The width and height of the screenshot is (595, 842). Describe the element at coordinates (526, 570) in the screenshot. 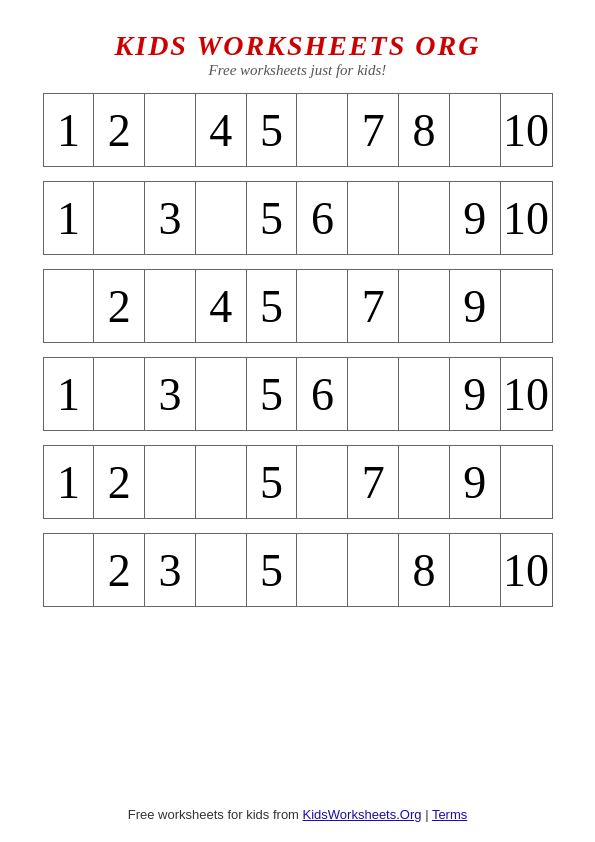

I see `cell-r6-c10: 10` at that location.